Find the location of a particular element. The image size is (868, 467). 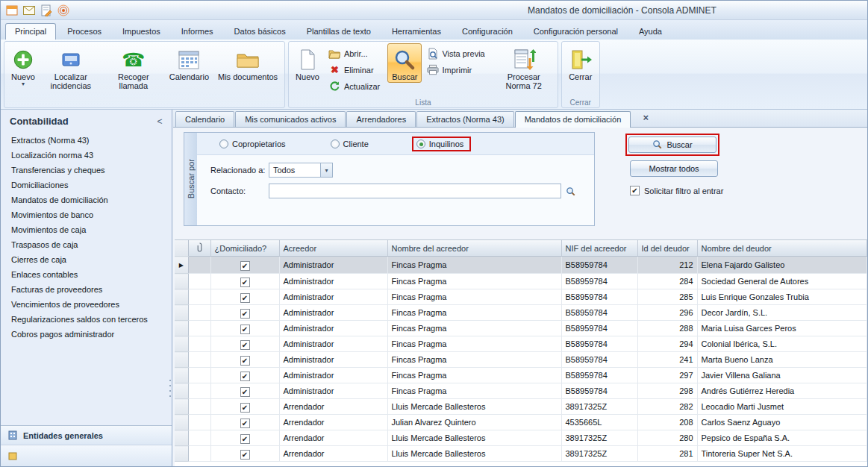

eliminar-button: ✖ Eliminar is located at coordinates (355, 70).